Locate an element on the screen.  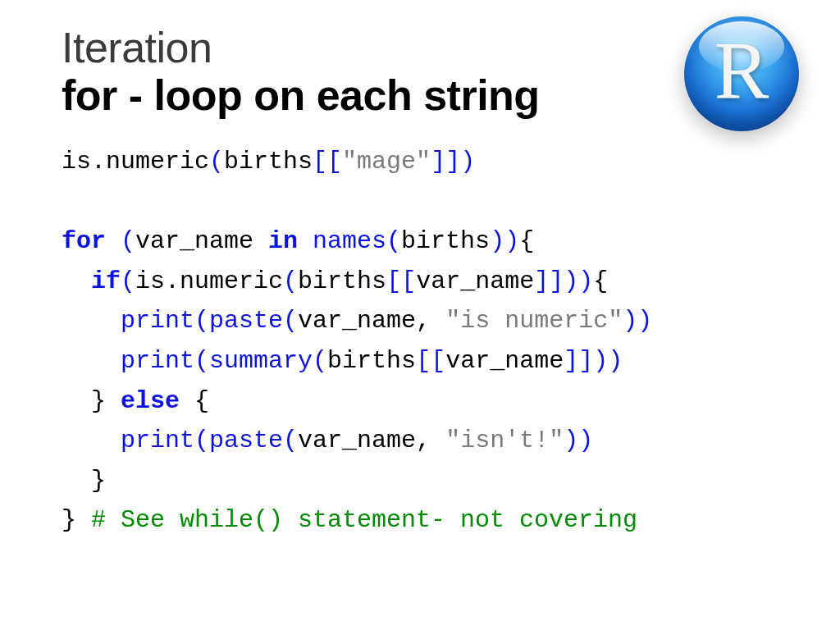
code-line-6: } else { is located at coordinates (135, 401).